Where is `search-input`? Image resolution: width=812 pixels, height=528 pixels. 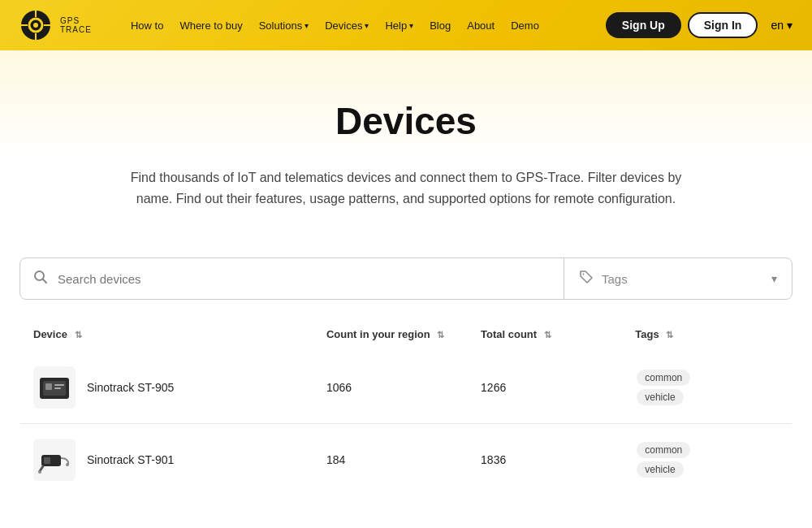
search-input is located at coordinates (304, 279).